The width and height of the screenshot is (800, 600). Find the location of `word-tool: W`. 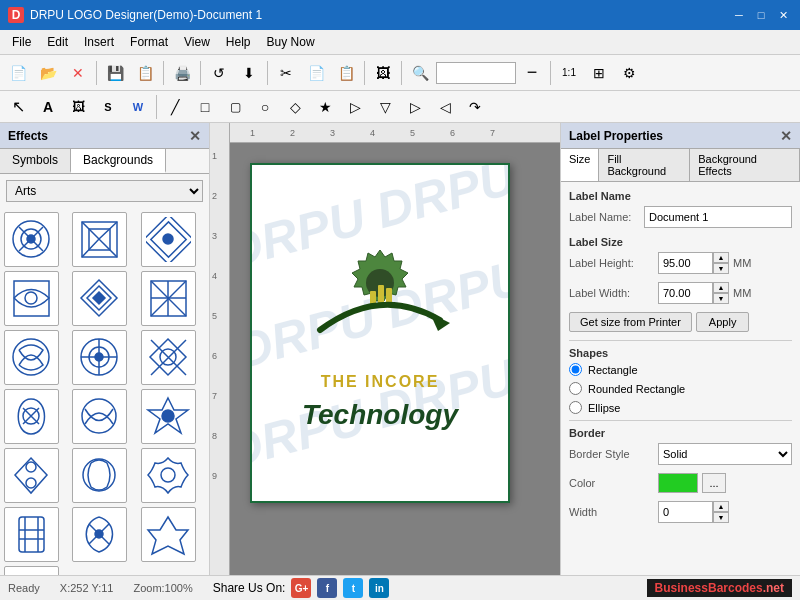

word-tool: W is located at coordinates (138, 107).